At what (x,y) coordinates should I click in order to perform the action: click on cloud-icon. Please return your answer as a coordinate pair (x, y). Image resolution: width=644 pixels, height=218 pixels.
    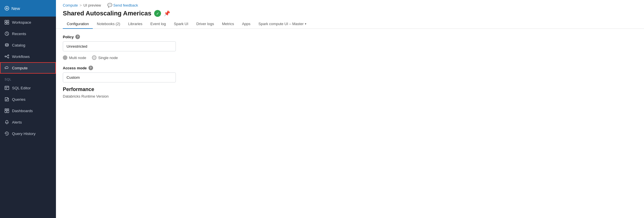
    Looking at the image, I should click on (7, 68).